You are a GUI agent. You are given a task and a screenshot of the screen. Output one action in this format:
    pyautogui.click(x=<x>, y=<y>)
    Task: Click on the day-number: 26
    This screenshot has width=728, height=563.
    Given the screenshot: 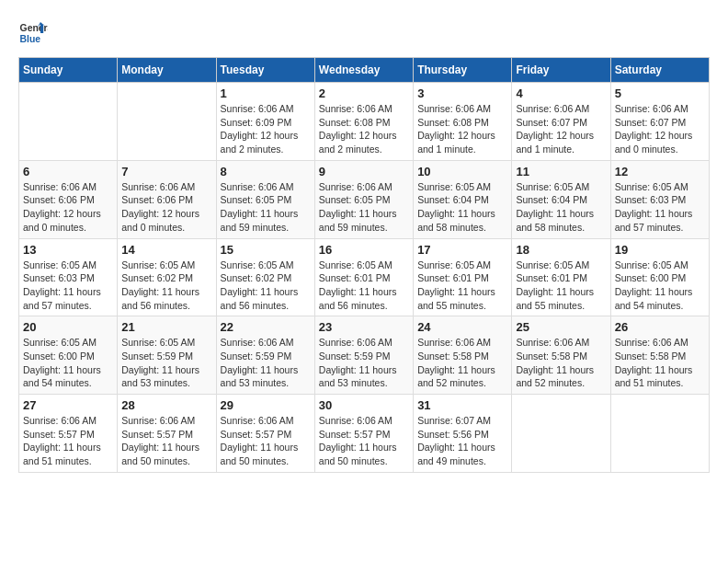 What is the action you would take?
    pyautogui.click(x=660, y=327)
    